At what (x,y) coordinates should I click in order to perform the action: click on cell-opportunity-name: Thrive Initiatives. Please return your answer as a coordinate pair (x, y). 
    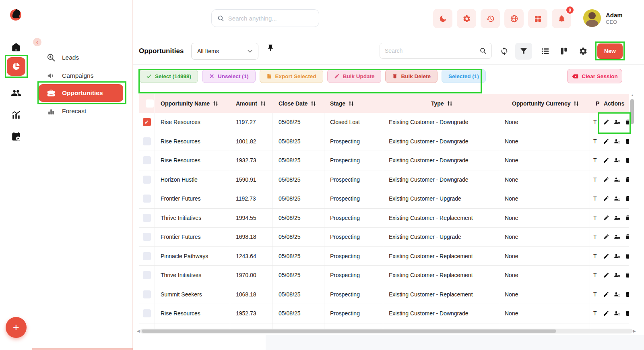
    Looking at the image, I should click on (192, 218).